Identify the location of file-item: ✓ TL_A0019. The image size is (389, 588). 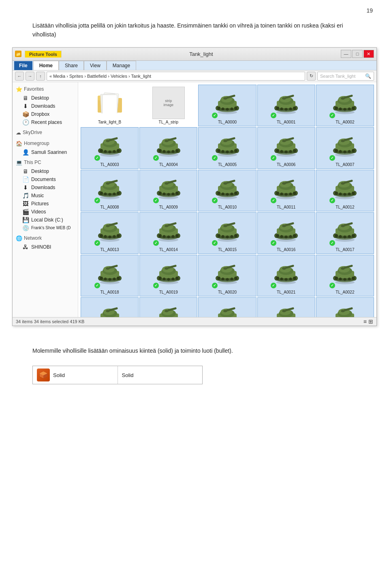
(169, 275).